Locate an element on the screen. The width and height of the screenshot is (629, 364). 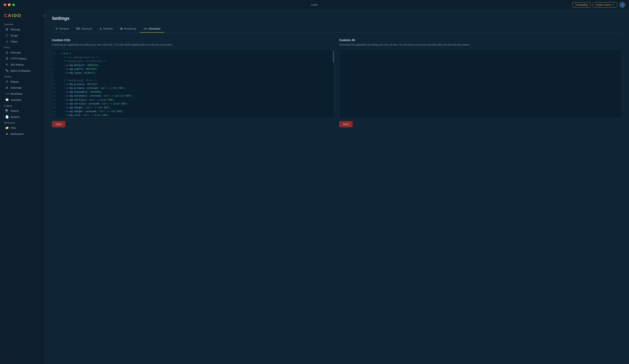
sidebar-toggle: « is located at coordinates (44, 16).